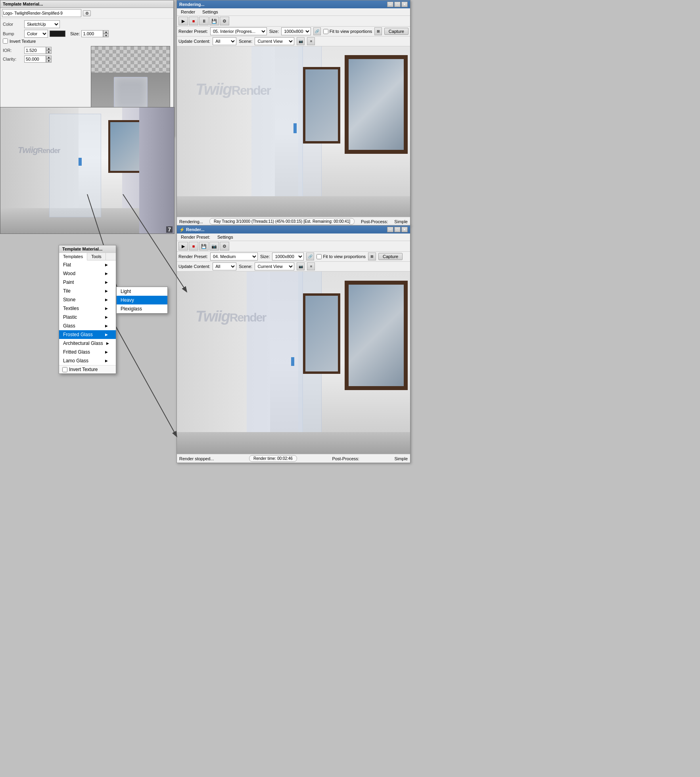 The width and height of the screenshot is (700, 777). What do you see at coordinates (372, 256) in the screenshot?
I see `fit-view-icon-btn-bottom: ⊠` at bounding box center [372, 256].